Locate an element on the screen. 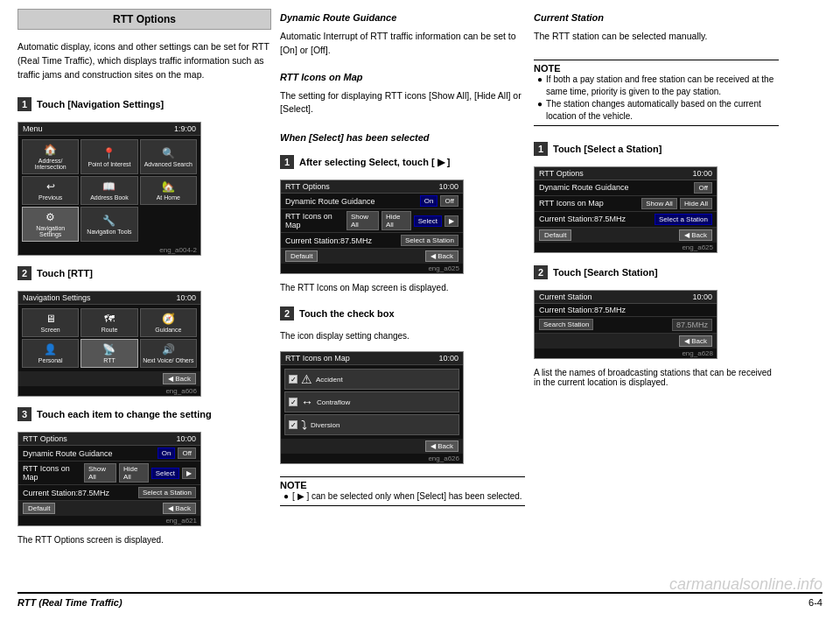 This screenshot has height=620, width=840. rtt-back-btn-col2: ◀ Back is located at coordinates (442, 256).